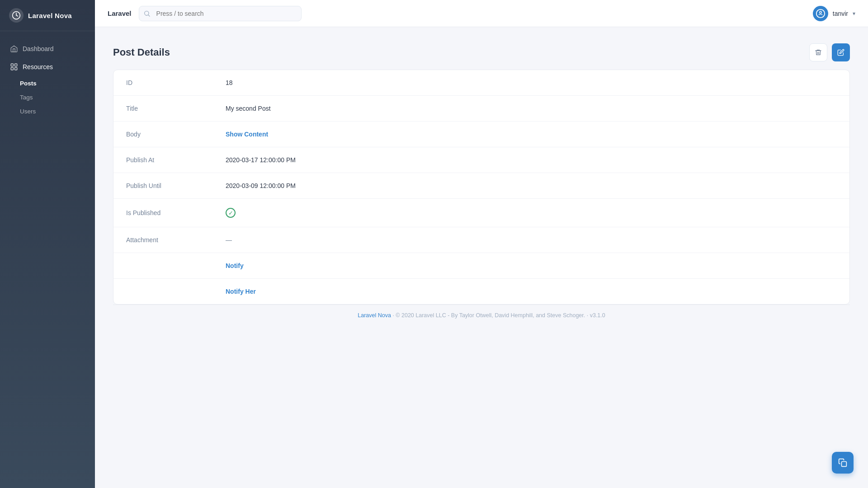 This screenshot has height=488, width=868. Describe the element at coordinates (26, 98) in the screenshot. I see `tags-label: Tags` at that location.